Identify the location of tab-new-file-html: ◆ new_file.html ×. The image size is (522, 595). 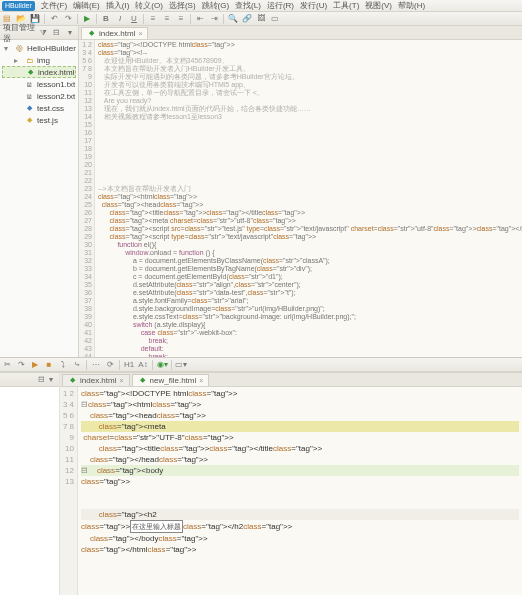
(171, 380).